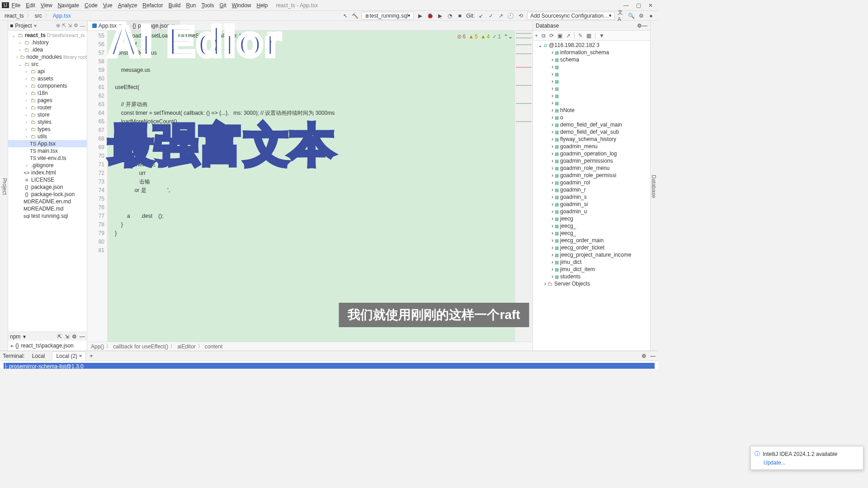  What do you see at coordinates (47, 35) in the screenshot?
I see `tree-item: ⌄🗀react_ts D:\test\o\react_ts` at bounding box center [47, 35].